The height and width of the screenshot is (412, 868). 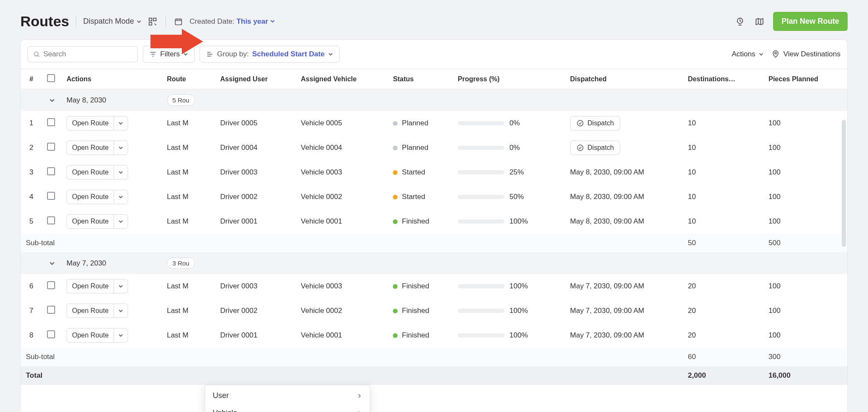 What do you see at coordinates (607, 172) in the screenshot?
I see `dispatched-time: May 8, 2030, 09:00 AM` at bounding box center [607, 172].